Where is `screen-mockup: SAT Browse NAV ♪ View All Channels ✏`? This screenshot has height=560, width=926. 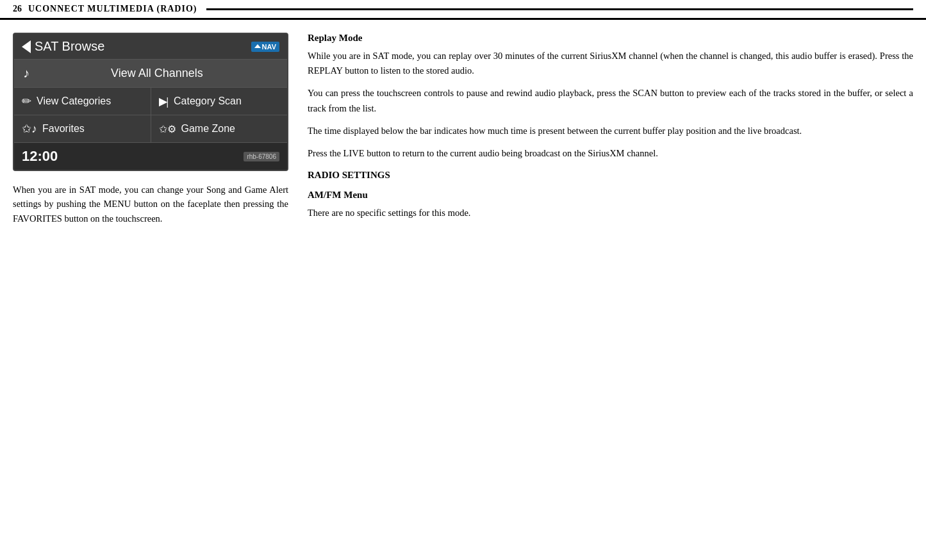
screen-mockup: SAT Browse NAV ♪ View All Channels ✏ is located at coordinates (151, 102).